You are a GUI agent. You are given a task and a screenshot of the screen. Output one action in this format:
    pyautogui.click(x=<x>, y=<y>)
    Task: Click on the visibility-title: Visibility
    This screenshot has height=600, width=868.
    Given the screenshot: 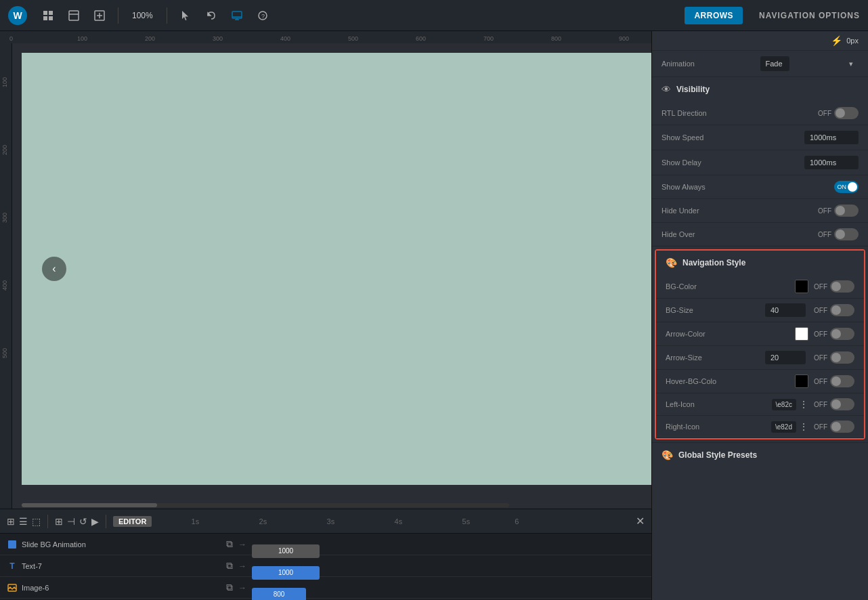 What is the action you would take?
    pyautogui.click(x=693, y=89)
    